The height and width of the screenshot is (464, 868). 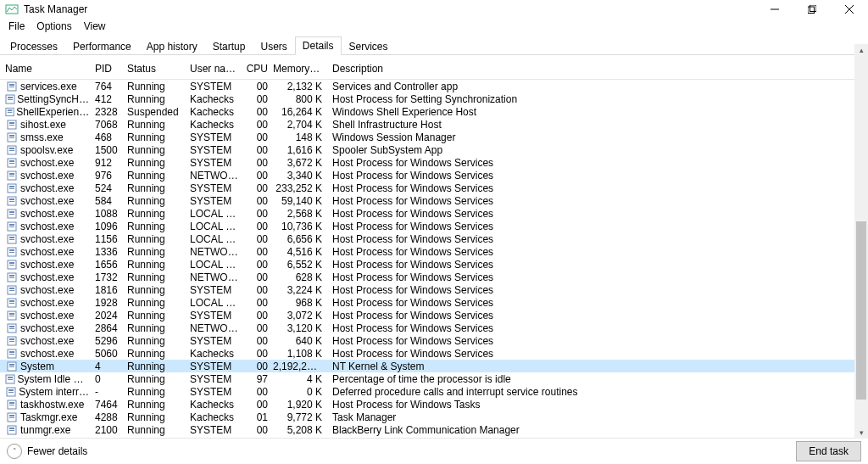 I want to click on tab-details: Details, so click(x=319, y=46).